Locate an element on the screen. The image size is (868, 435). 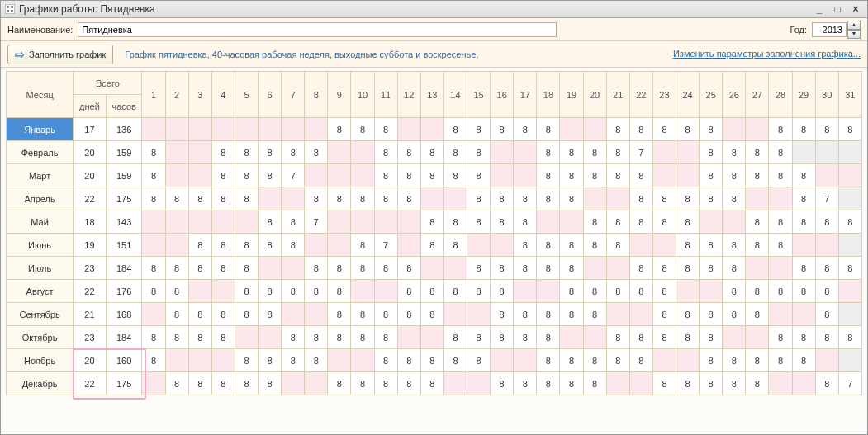
year-input is located at coordinates (829, 30).